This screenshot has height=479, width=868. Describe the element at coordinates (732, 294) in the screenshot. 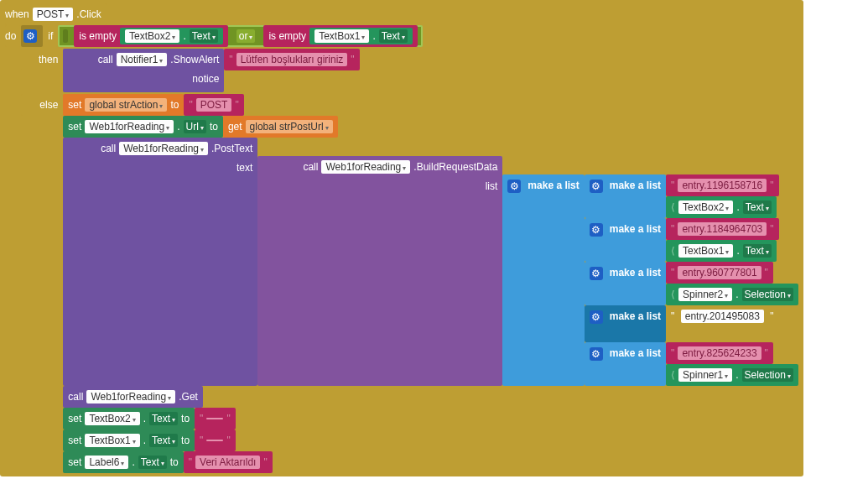

I see `component-getter-2: ⟨Spinner2▾.Selection▾` at that location.